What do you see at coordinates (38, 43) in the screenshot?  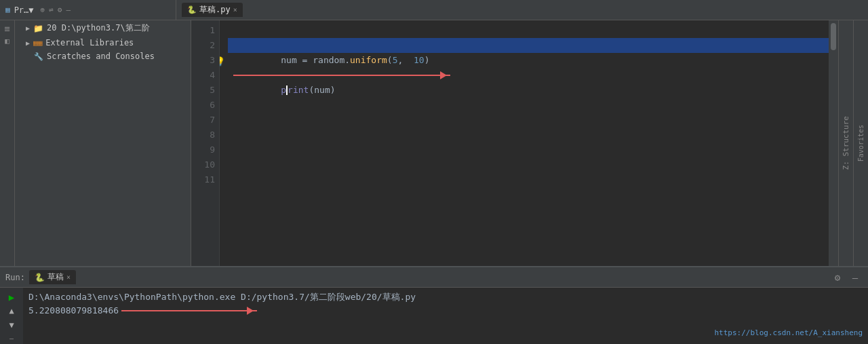 I see `lib-icon: ▦▦` at bounding box center [38, 43].